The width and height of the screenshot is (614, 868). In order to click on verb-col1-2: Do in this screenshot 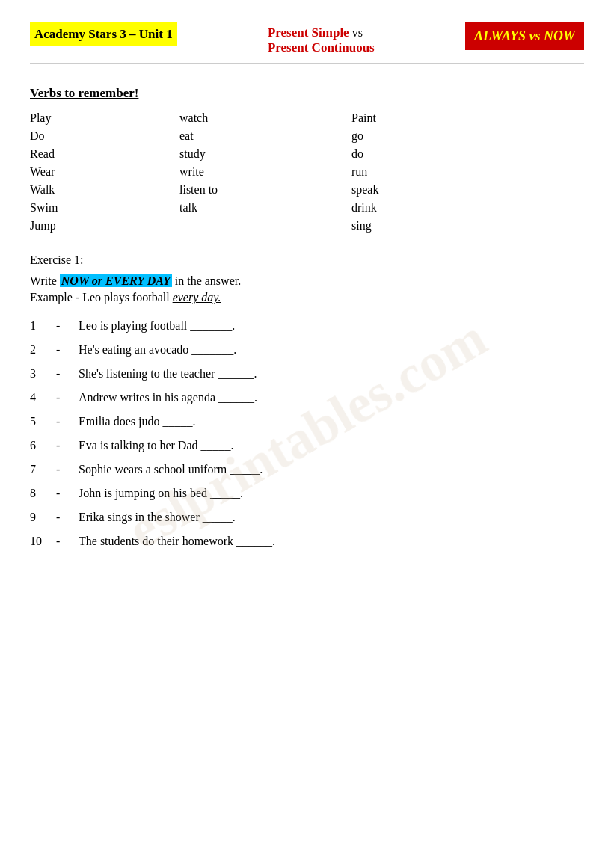, I will do `click(105, 136)`.